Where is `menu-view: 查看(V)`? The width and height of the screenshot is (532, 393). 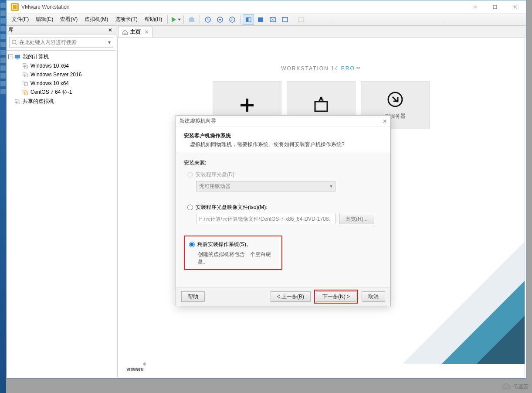 menu-view: 查看(V) is located at coordinates (69, 19).